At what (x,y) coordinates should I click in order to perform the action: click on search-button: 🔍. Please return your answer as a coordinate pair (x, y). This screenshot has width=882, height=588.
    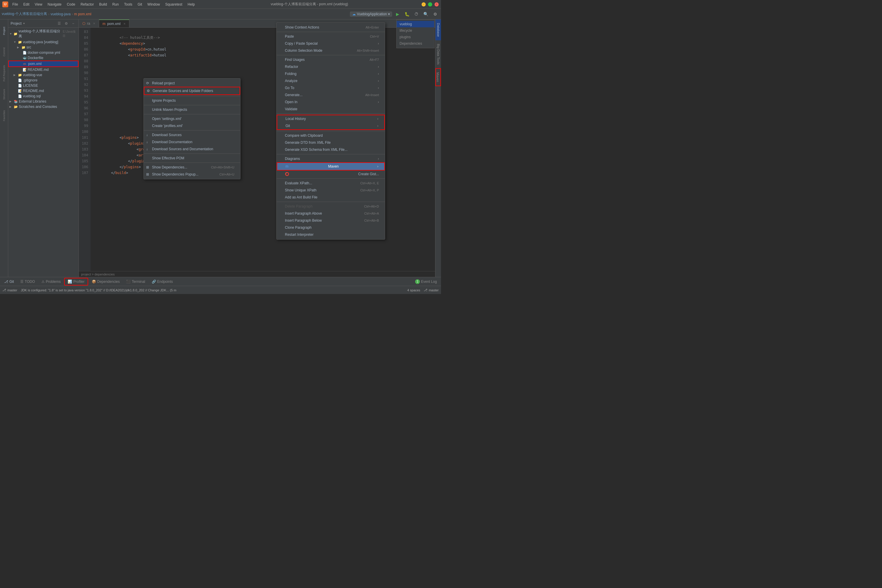
    Looking at the image, I should click on (426, 14).